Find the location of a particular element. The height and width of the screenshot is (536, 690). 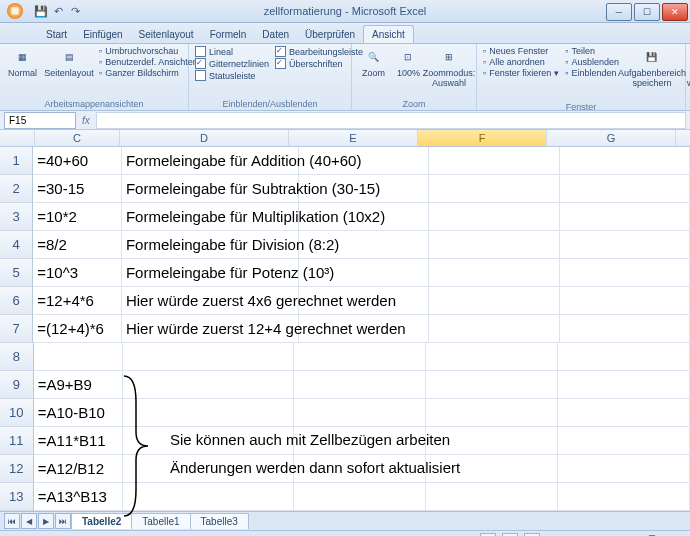

cell: Formeleingabe für Addition (40+60) is located at coordinates (210, 161).